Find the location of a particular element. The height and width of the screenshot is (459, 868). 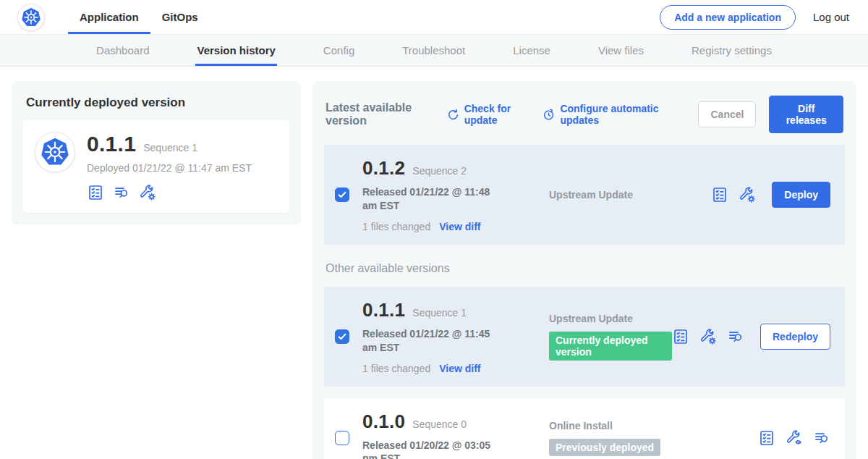

configure-automatic-updates-link: Configure automatic updates is located at coordinates (607, 114).